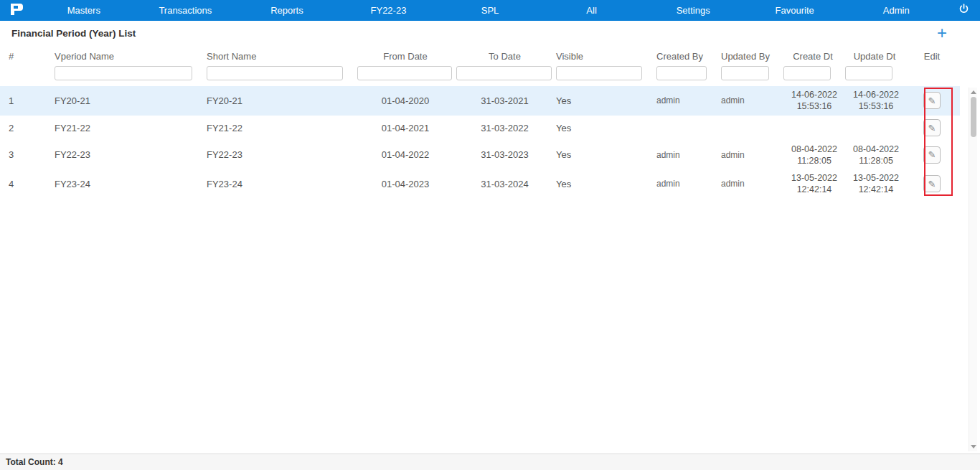 This screenshot has width=980, height=470. I want to click on scroll-down-icon, so click(974, 446).